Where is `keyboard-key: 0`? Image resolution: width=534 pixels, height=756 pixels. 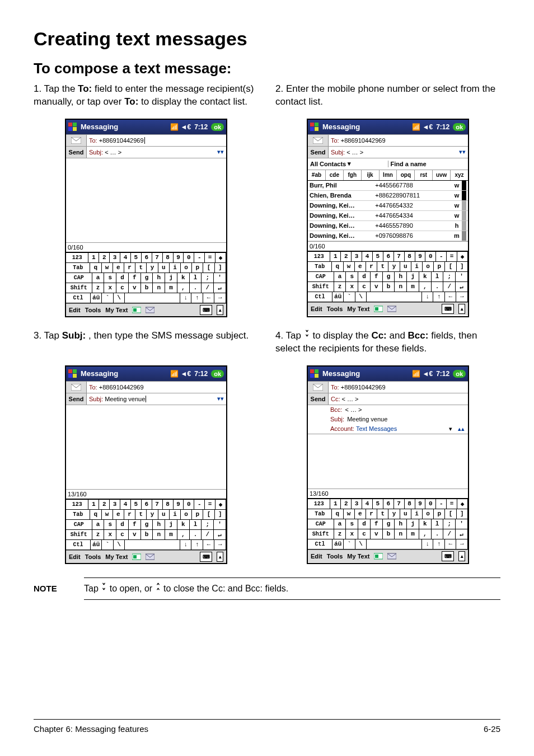 keyboard-key: 0 is located at coordinates (189, 258).